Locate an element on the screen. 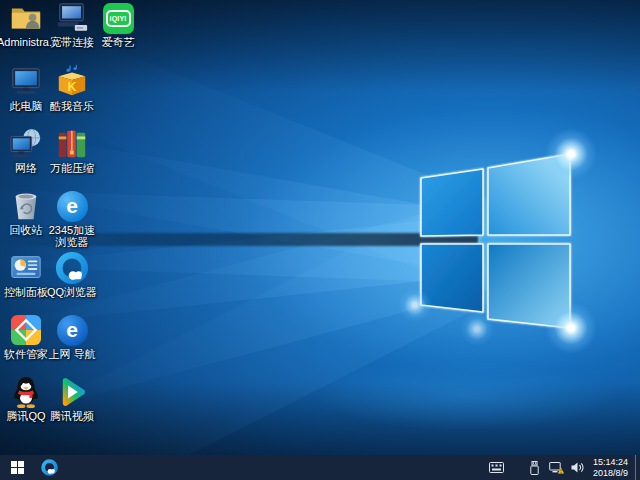 This screenshot has width=640, height=480. svg-text: K is located at coordinates (72, 87).